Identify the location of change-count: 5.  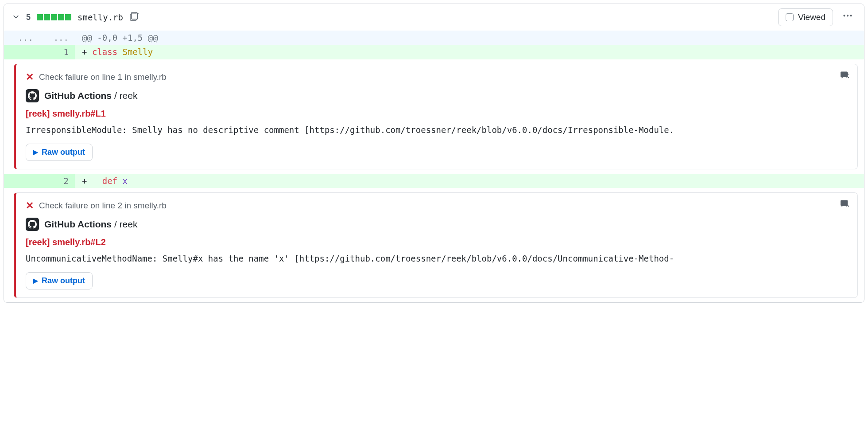
(28, 18).